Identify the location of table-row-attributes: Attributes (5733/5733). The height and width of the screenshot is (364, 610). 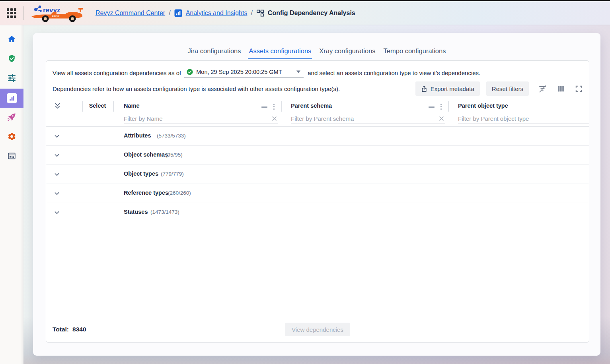
(318, 136).